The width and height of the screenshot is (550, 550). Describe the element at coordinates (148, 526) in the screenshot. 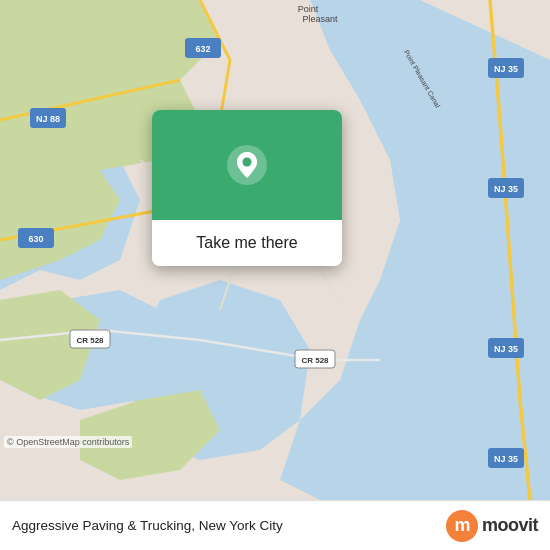

I see `location-label: Aggressive Paving & Trucking, New York C…` at that location.